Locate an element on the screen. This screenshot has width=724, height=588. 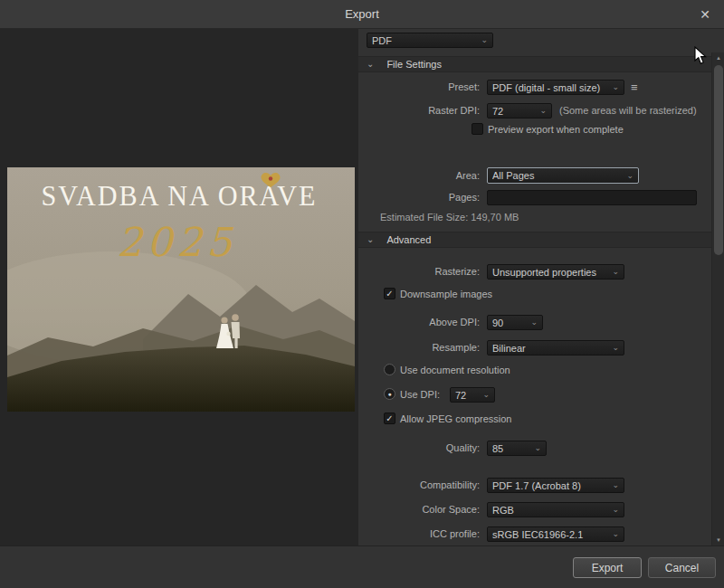
icc-profile-dropdown: sRGB IEC61966-2.1 ⌄ is located at coordinates (556, 534).